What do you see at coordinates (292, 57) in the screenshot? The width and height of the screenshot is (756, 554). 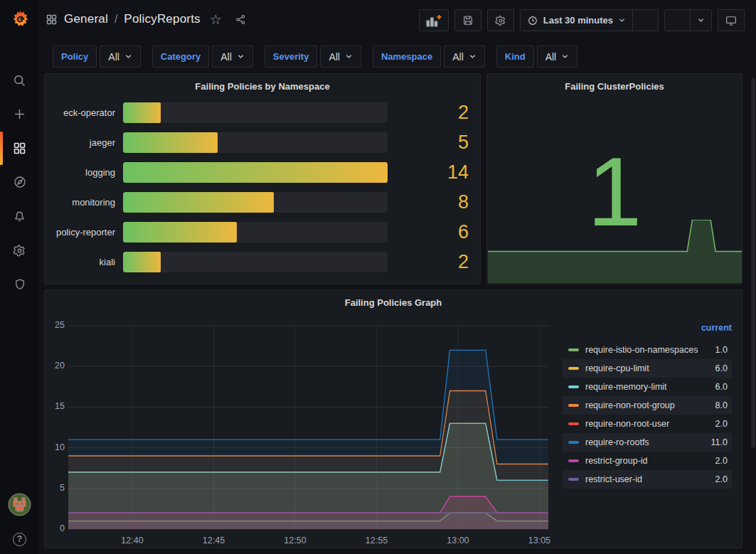 I see `filter-label-severity: Severity` at bounding box center [292, 57].